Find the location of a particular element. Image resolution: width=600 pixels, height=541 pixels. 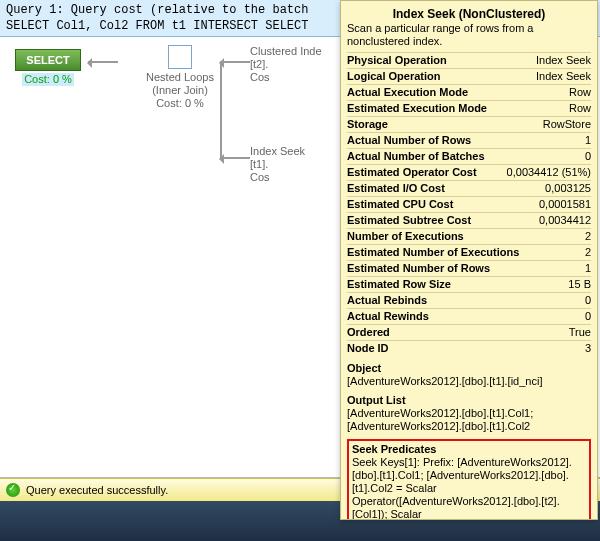

tooltip-row-key: Storage is located at coordinates (368, 124).